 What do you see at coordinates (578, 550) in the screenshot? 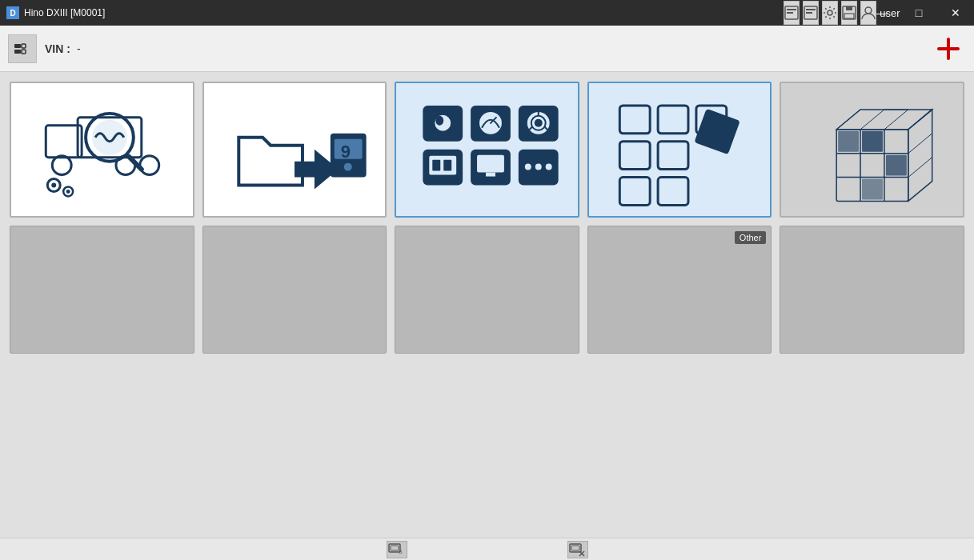
I see `status-icon-right` at bounding box center [578, 550].